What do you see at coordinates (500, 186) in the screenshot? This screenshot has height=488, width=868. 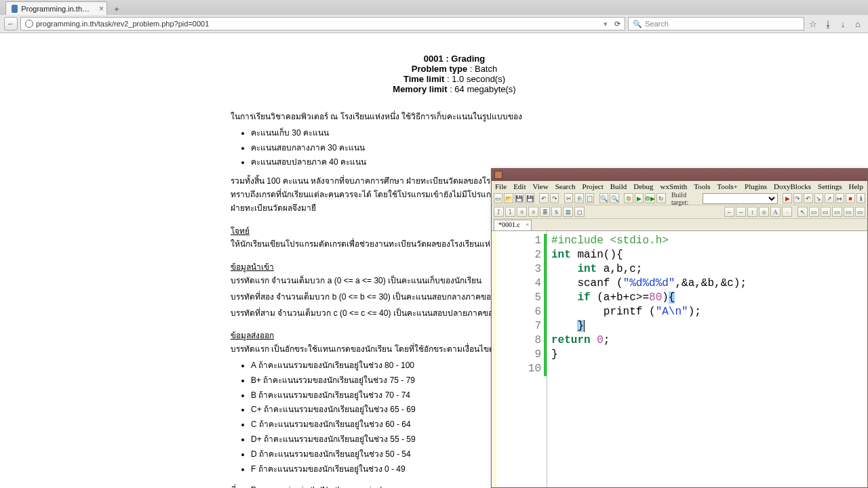 I see `menu-item: File` at bounding box center [500, 186].